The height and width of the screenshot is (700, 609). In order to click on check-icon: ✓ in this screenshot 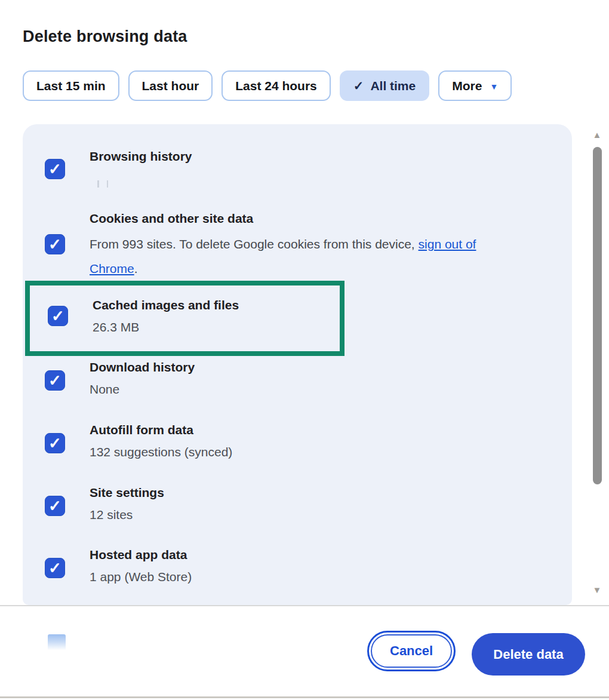, I will do `click(359, 86)`.